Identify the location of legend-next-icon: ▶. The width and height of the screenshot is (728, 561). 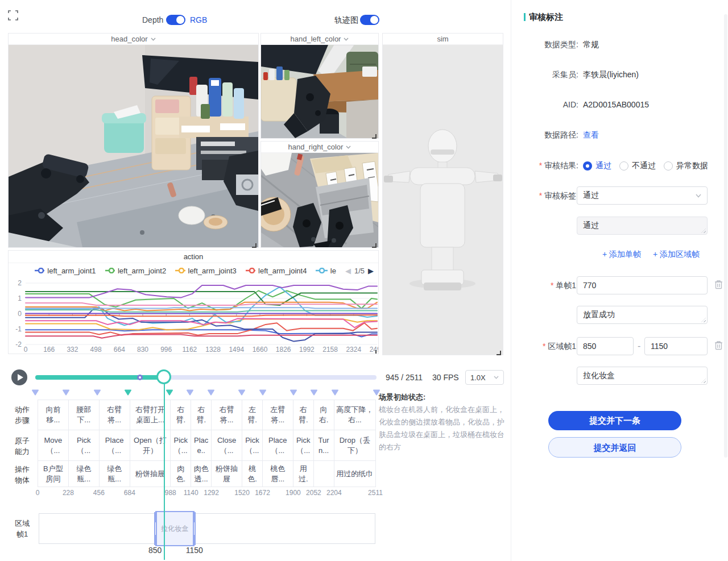
(371, 271).